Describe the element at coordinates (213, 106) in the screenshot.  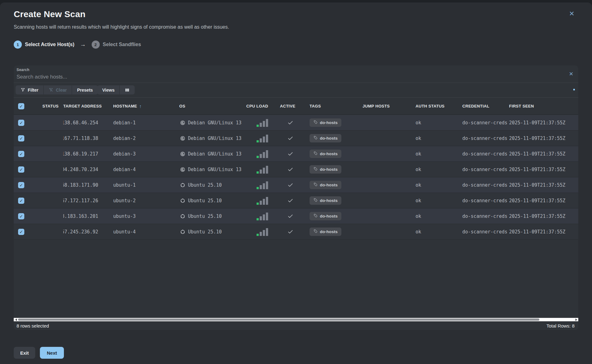
I see `column-header-os: OS` at that location.